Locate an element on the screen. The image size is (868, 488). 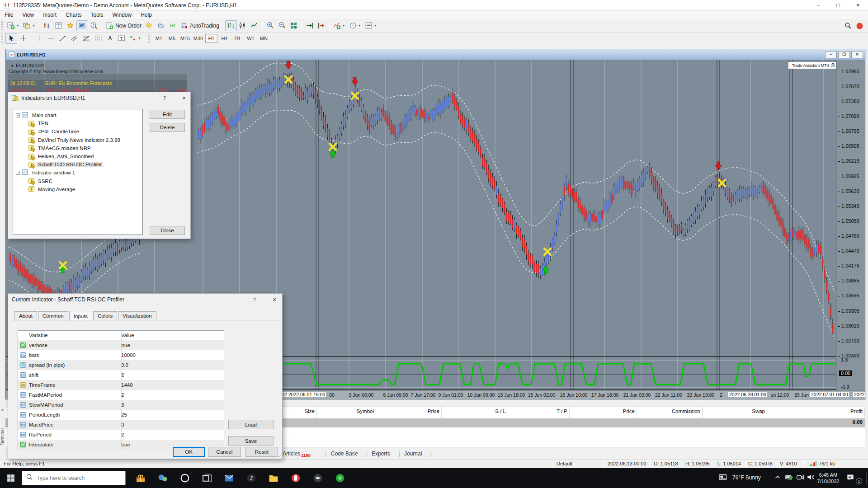
status-profile: Default is located at coordinates (564, 464).